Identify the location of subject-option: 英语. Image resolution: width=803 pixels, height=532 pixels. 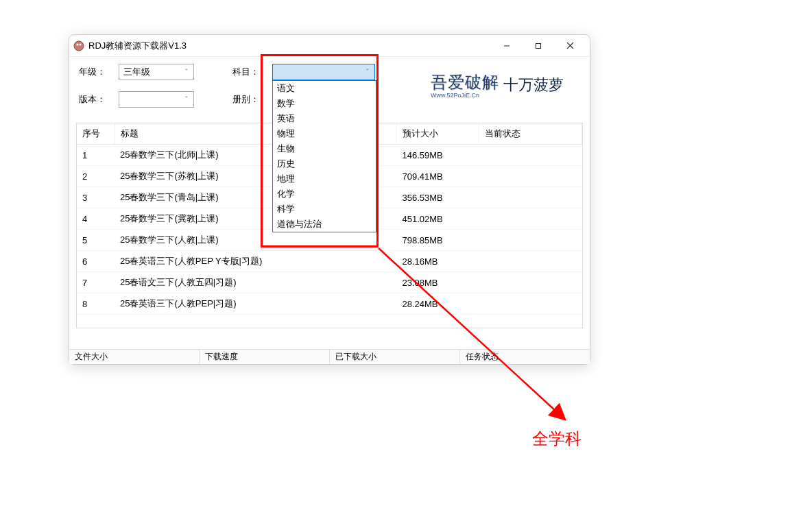
(324, 119).